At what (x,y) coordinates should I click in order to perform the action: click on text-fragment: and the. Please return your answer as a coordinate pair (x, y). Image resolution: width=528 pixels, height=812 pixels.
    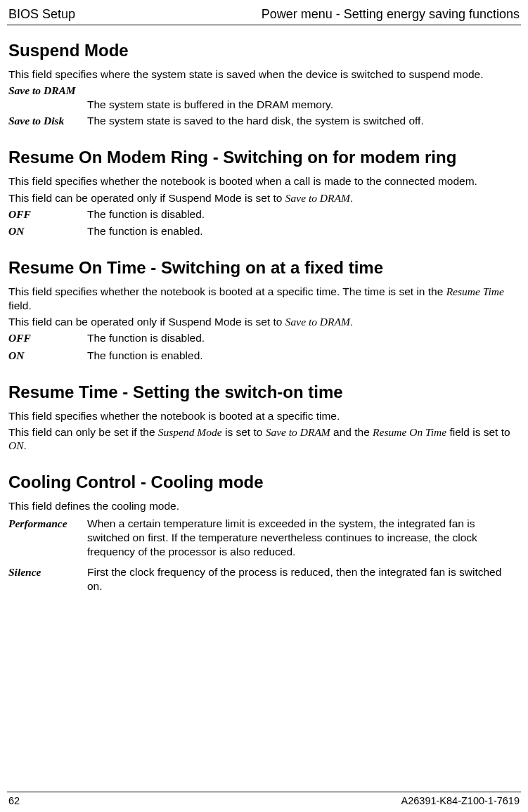
    Looking at the image, I should click on (352, 432).